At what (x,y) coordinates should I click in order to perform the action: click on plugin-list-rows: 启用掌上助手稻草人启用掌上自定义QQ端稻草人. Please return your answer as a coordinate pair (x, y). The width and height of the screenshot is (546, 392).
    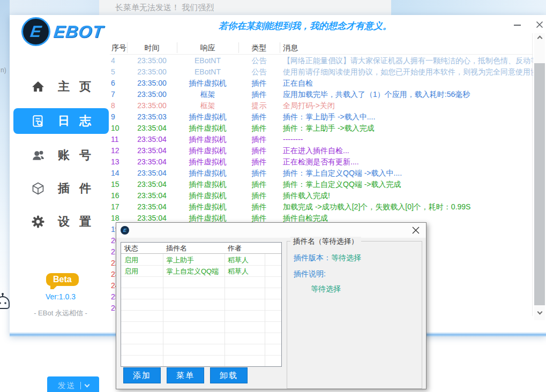
    Looking at the image, I should click on (201, 266).